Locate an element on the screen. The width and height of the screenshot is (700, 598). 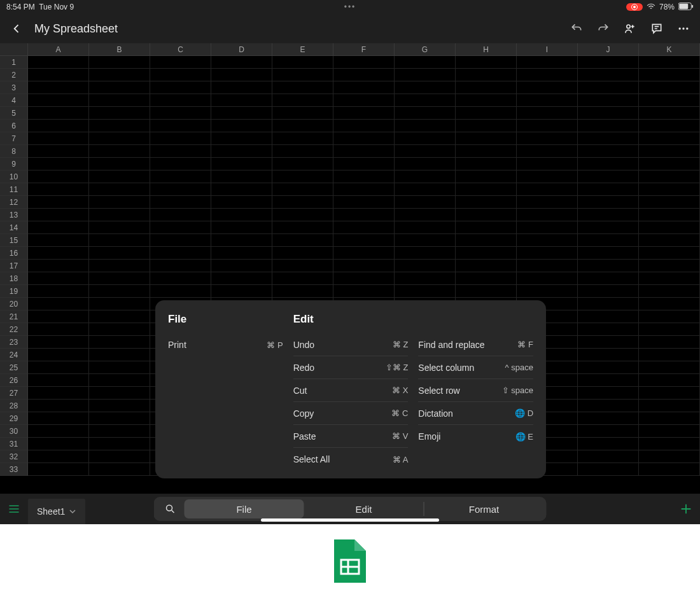
select-all-cell is located at coordinates (14, 50).